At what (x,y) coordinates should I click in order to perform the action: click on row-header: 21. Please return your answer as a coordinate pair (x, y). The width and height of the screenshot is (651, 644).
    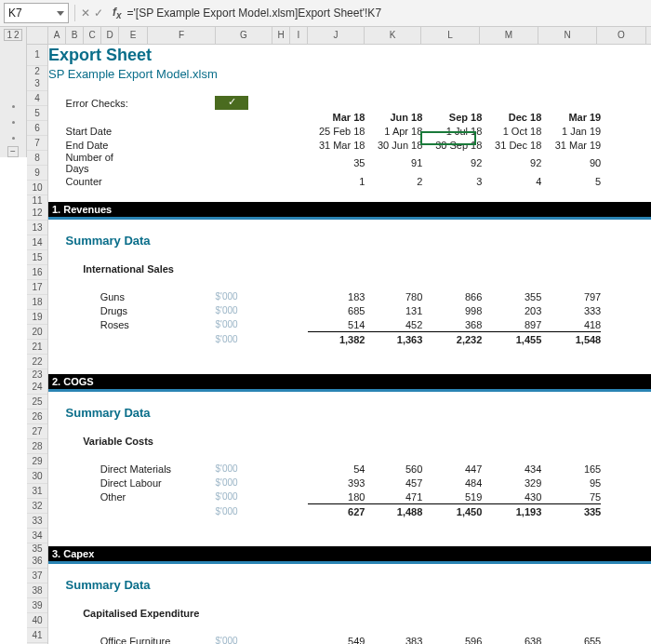
    Looking at the image, I should click on (37, 347).